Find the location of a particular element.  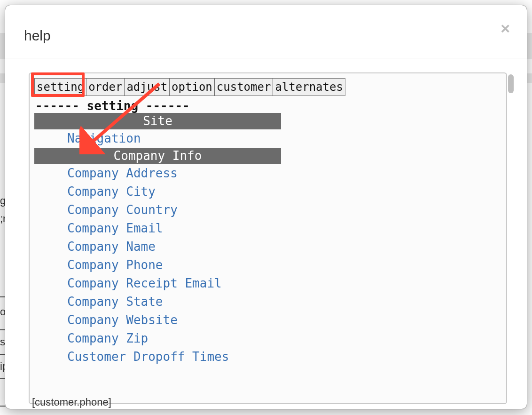

bg-text: [customer.phone] is located at coordinates (71, 402).